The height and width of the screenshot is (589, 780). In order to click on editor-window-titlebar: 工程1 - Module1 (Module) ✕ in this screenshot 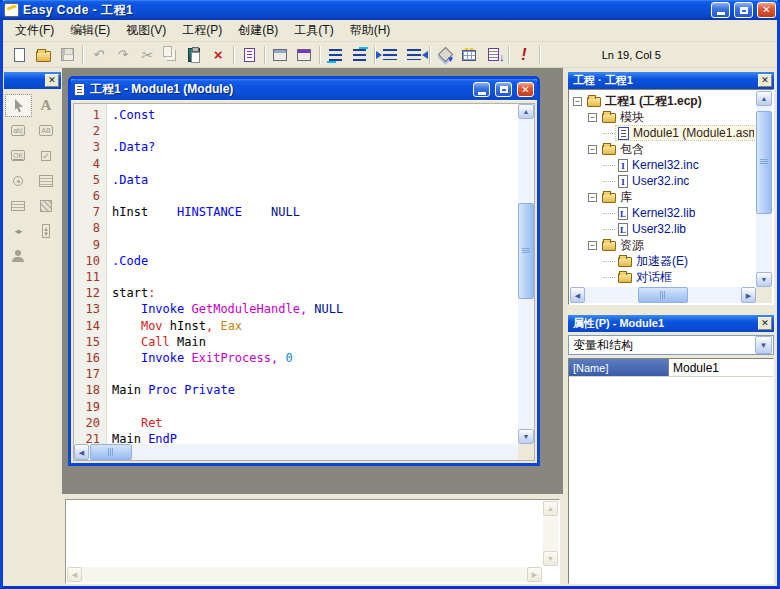, I will do `click(304, 90)`.